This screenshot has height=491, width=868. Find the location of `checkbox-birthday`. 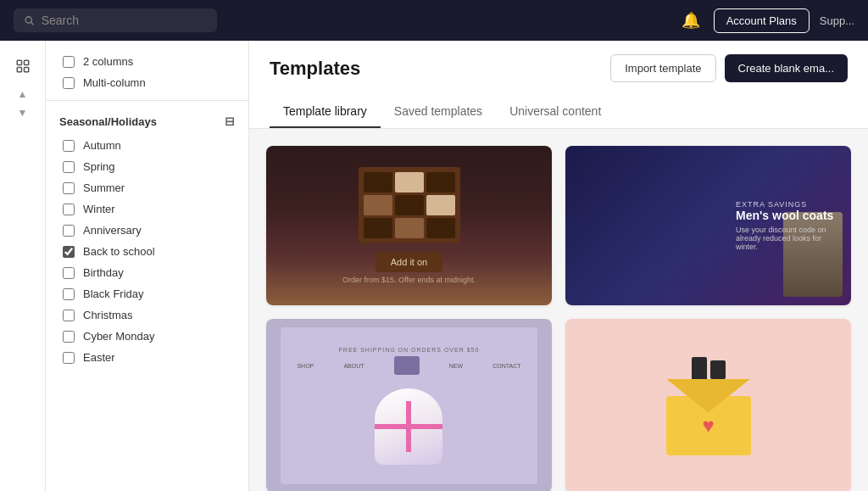

checkbox-birthday is located at coordinates (69, 273).